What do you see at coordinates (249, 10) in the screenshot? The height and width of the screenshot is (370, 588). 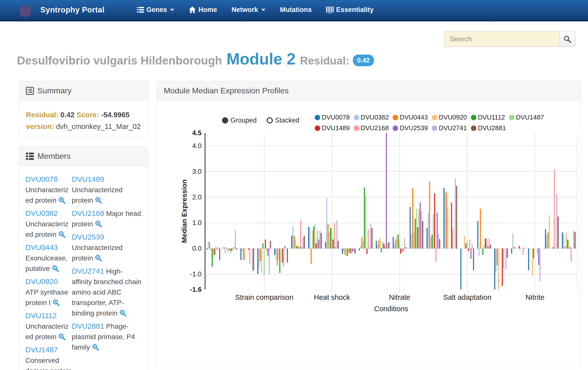 I see `nav-item-network: Network` at bounding box center [249, 10].